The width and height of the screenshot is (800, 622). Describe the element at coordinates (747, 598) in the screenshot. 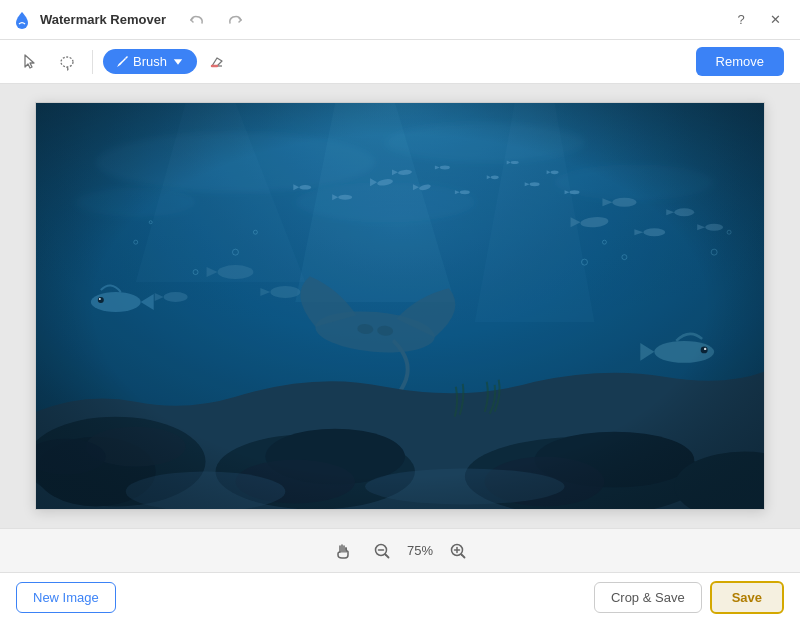

I see `save-label: Save` at that location.